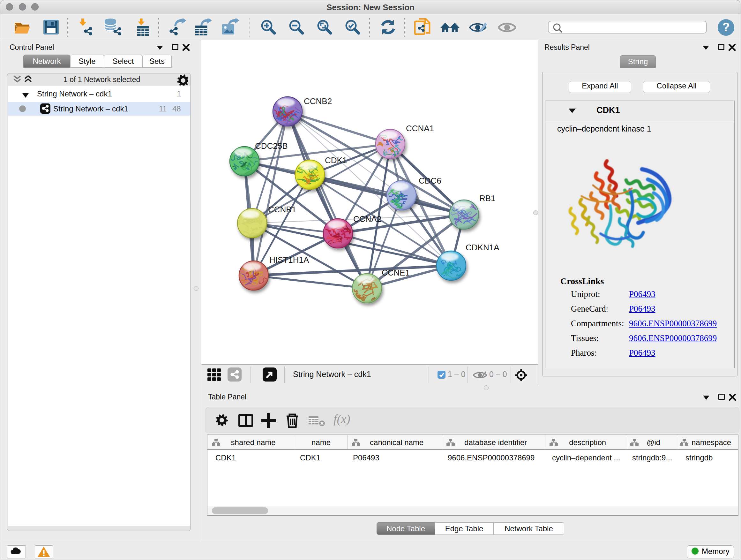 The image size is (741, 560). Describe the element at coordinates (289, 260) in the screenshot. I see `svg-text: HIST1H1A` at that location.